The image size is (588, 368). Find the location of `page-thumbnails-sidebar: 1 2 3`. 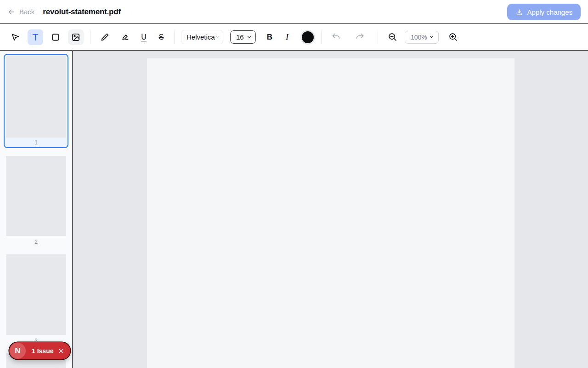

page-thumbnails-sidebar: 1 2 3 is located at coordinates (36, 210).